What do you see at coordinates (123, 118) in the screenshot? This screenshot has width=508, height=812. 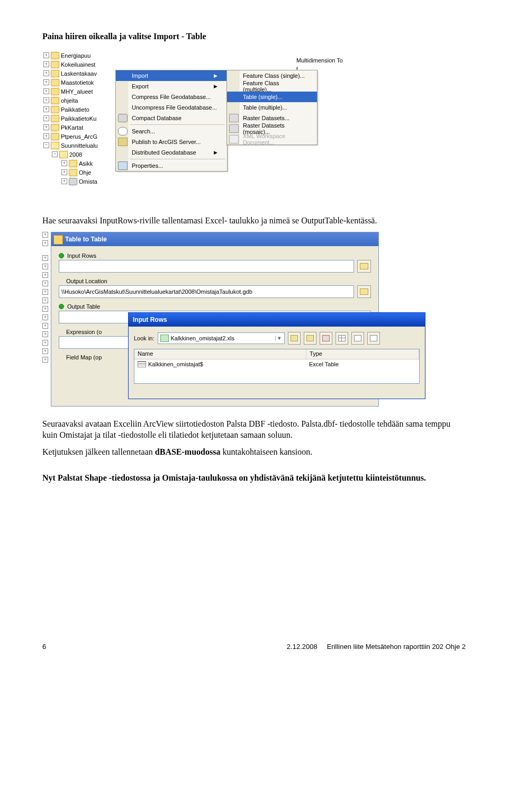 I see `database-icon` at bounding box center [123, 118].